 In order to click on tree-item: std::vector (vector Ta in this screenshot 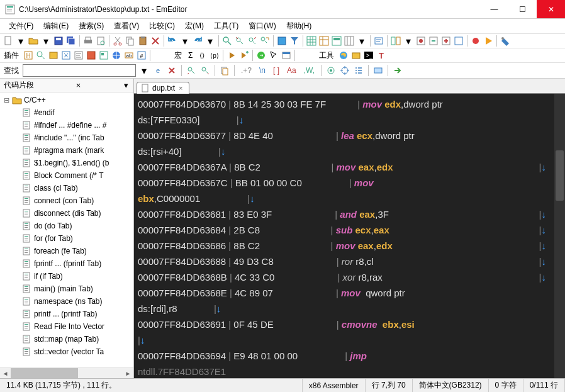, I will do `click(77, 352)`.